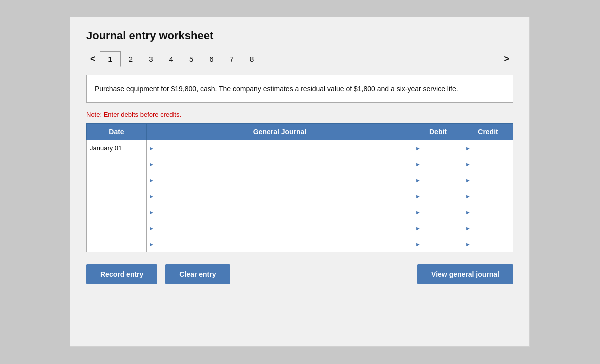 The width and height of the screenshot is (600, 364). I want to click on table-row: January 01 ► ► ►, so click(300, 148).